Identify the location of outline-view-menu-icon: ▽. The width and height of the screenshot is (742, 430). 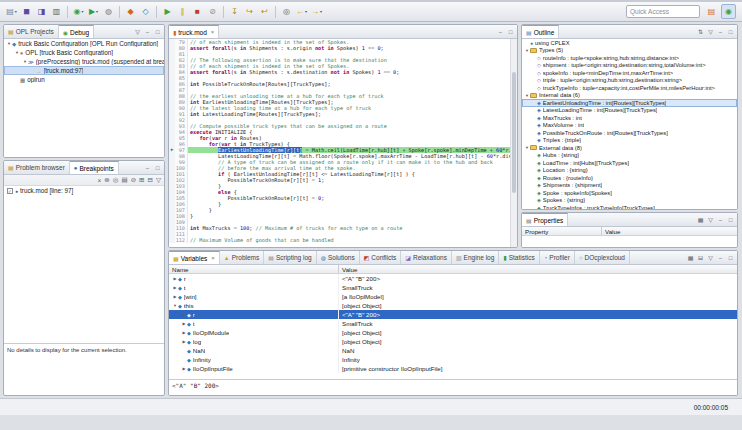
(710, 32).